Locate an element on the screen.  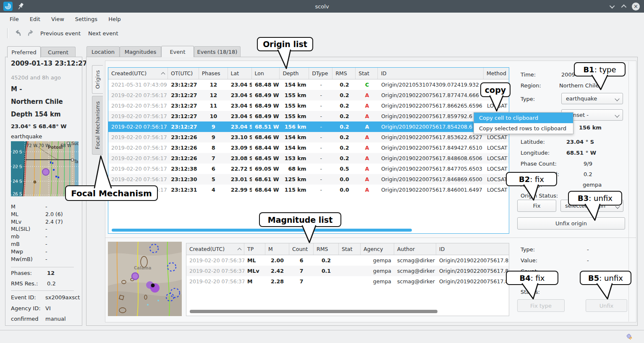
pin-icon is located at coordinates (21, 6).